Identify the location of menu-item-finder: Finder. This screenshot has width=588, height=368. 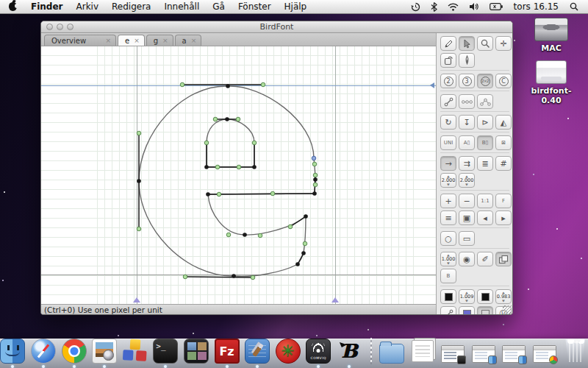
(47, 7).